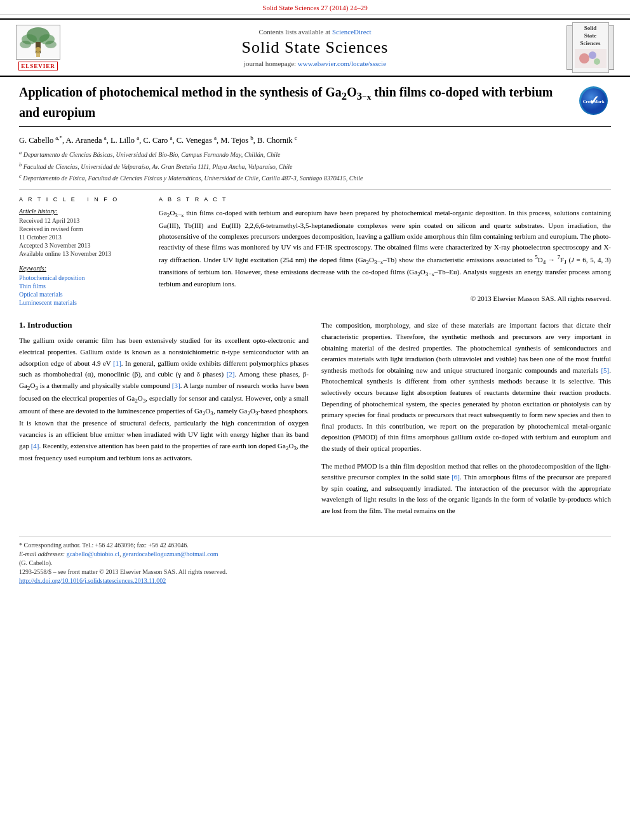  What do you see at coordinates (164, 325) in the screenshot?
I see `introduction-title: 1. Introduction` at bounding box center [164, 325].